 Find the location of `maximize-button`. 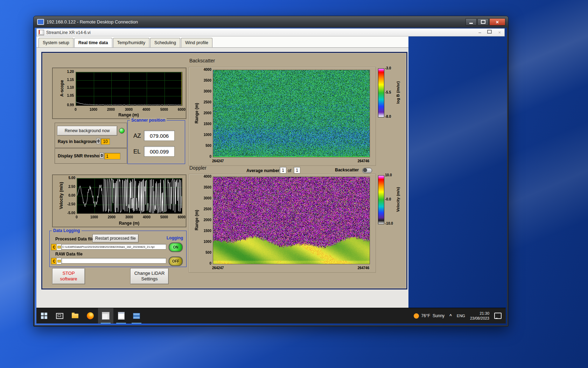

maximize-button is located at coordinates (483, 22).